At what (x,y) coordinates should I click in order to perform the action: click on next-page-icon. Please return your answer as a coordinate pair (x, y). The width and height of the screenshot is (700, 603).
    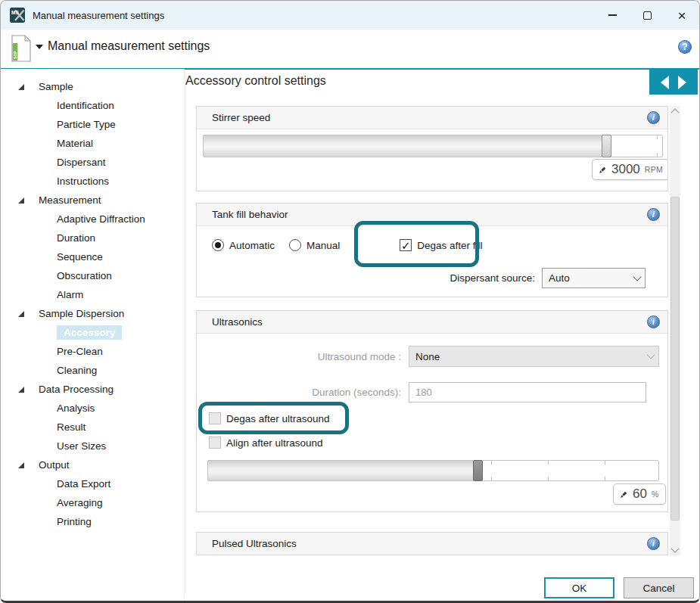
    Looking at the image, I should click on (683, 82).